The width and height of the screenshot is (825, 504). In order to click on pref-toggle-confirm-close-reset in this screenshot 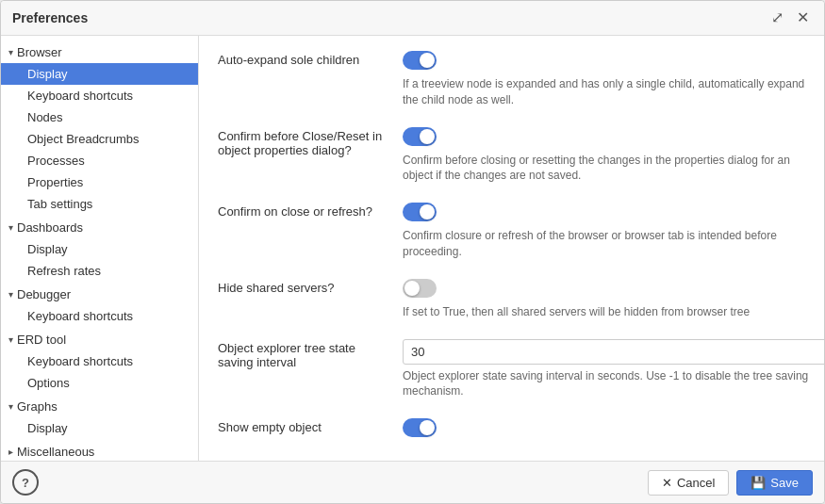, I will do `click(420, 137)`.